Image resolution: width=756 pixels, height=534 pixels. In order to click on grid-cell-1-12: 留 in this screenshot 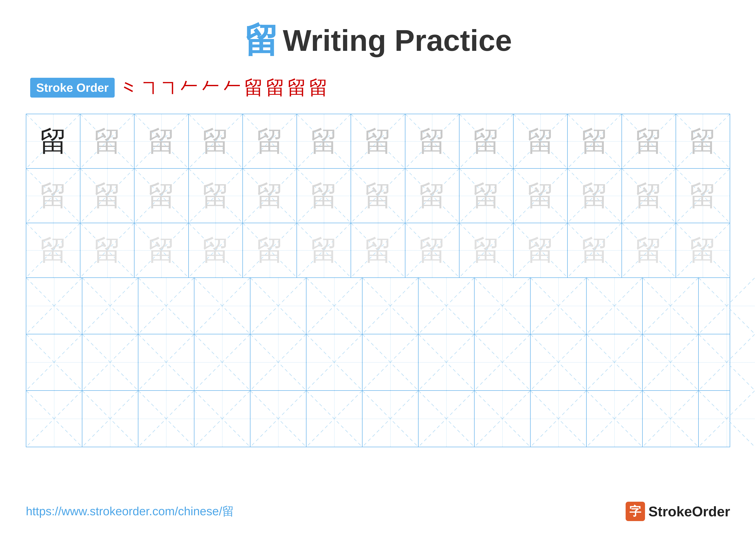, I will do `click(649, 141)`.